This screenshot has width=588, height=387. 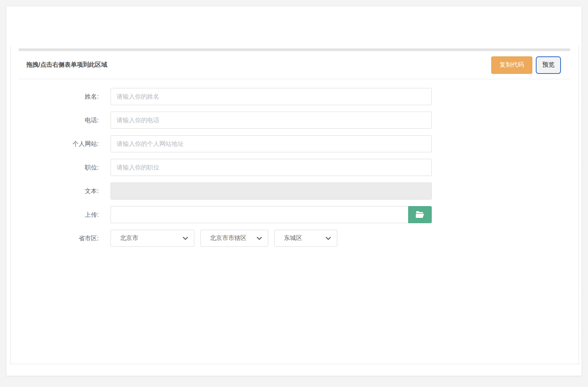 What do you see at coordinates (294, 97) in the screenshot?
I see `form-row-name: 姓名:` at bounding box center [294, 97].